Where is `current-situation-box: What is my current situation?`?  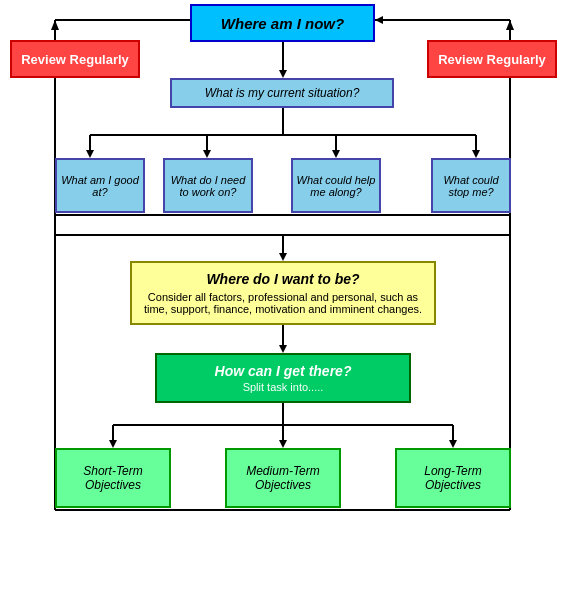 current-situation-box: What is my current situation? is located at coordinates (282, 93).